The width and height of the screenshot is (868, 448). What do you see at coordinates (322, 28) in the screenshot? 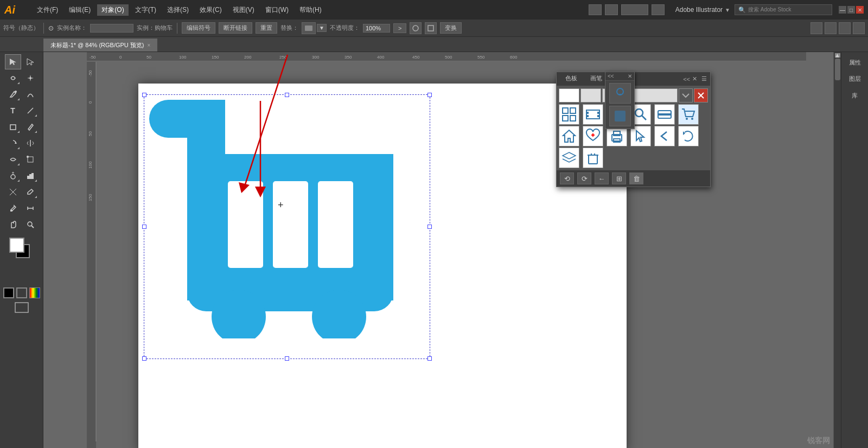
I see `replace-dropdown: ▼` at bounding box center [322, 28].